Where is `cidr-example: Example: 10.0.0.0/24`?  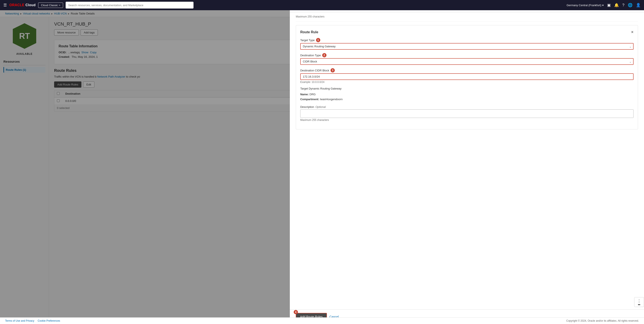 cidr-example: Example: 10.0.0.0/24 is located at coordinates (467, 82).